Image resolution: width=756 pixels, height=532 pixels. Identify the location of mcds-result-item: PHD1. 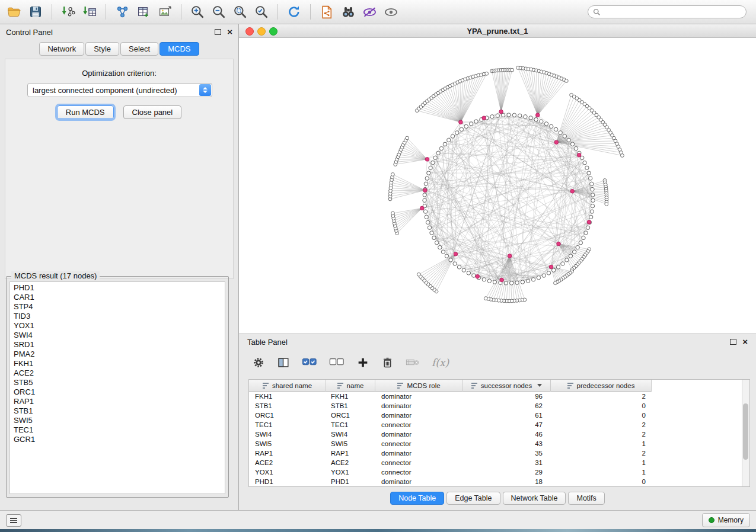
(117, 288).